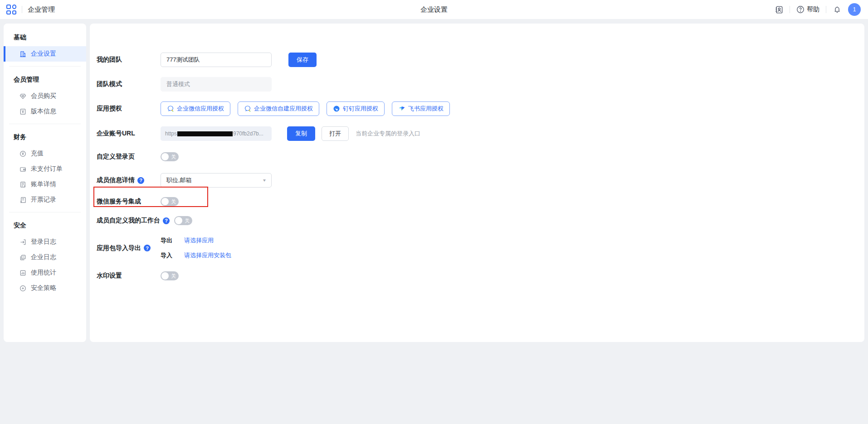  What do you see at coordinates (170, 157) in the screenshot?
I see `custom-login-toggle: 关` at bounding box center [170, 157].